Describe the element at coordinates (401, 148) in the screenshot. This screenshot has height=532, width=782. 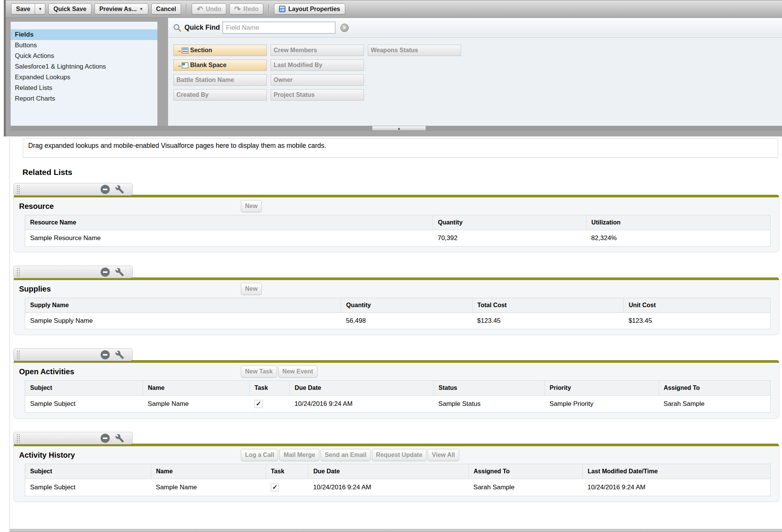
I see `mobile-cards-dropzone: Drag expanded lookups and mobile-enabled…` at that location.